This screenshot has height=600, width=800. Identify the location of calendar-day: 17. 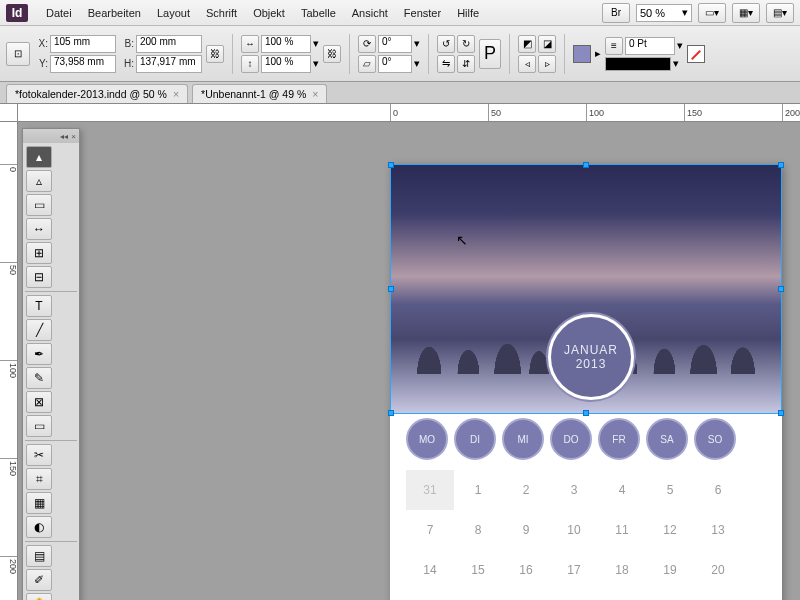
(574, 570).